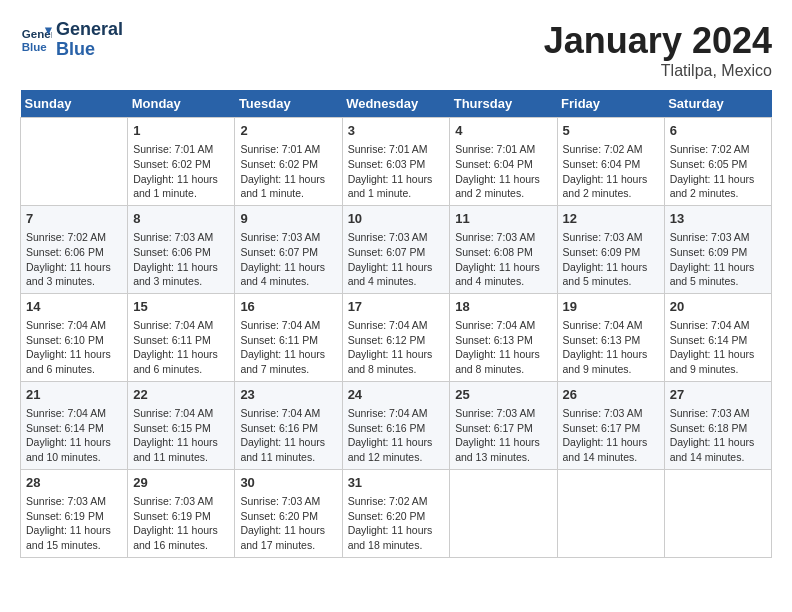 Image resolution: width=792 pixels, height=612 pixels. Describe the element at coordinates (396, 219) in the screenshot. I see `day-number: 10` at that location.